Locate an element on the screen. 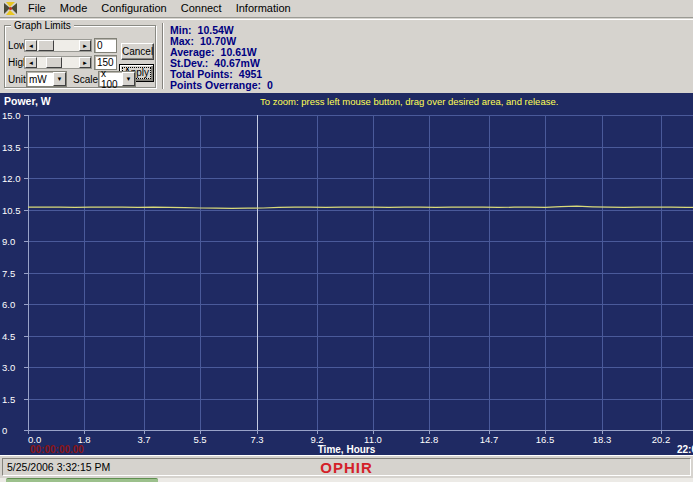 This screenshot has height=482, width=693. low-scrollbar: ◄ ► is located at coordinates (58, 46).